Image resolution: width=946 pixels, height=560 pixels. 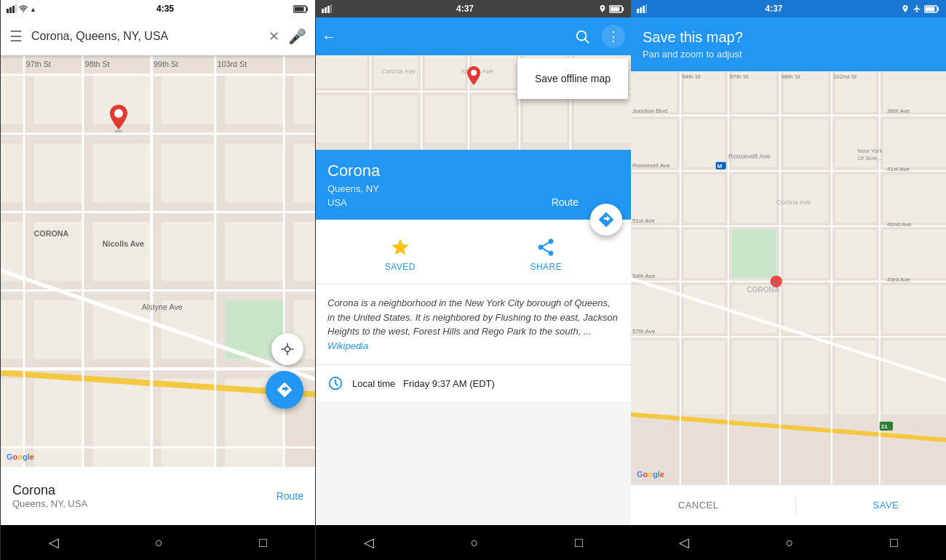 I want to click on clear-icon: ✕, so click(x=274, y=36).